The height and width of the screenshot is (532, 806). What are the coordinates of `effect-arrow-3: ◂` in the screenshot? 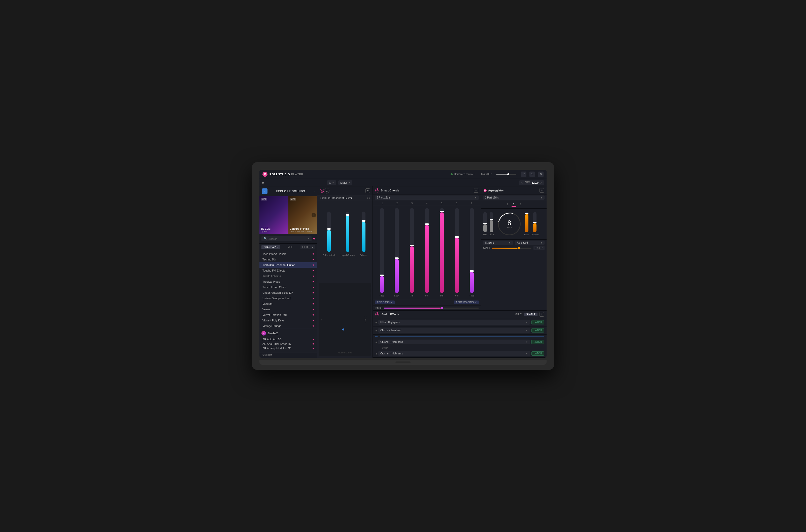 It's located at (376, 342).